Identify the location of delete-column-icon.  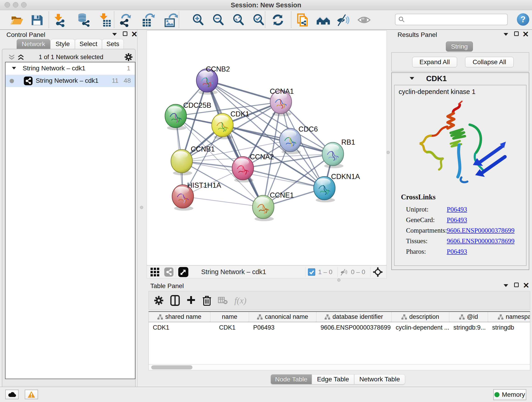
(207, 300).